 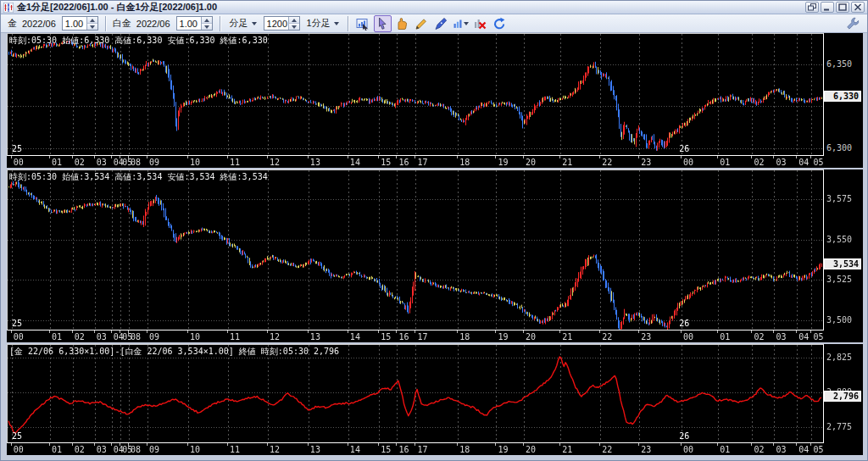 I want to click on price-tick-label: 3,525, so click(x=839, y=280).